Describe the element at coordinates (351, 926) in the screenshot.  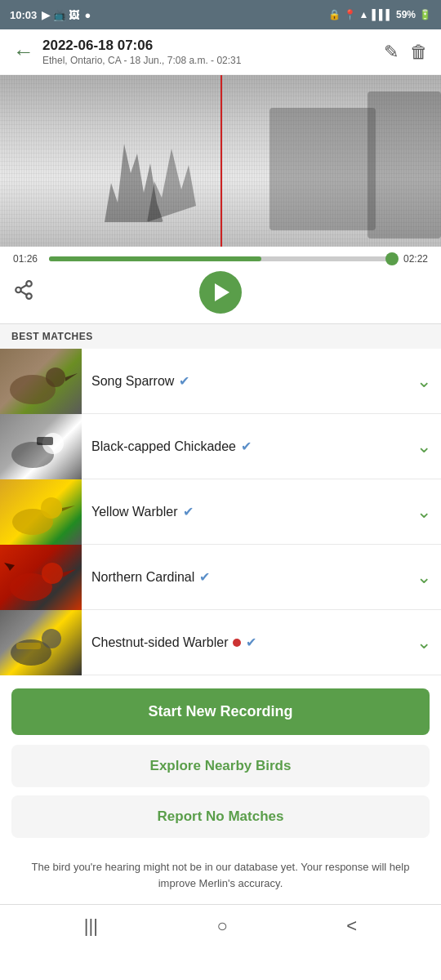
I see `nav-back-icon: <` at that location.